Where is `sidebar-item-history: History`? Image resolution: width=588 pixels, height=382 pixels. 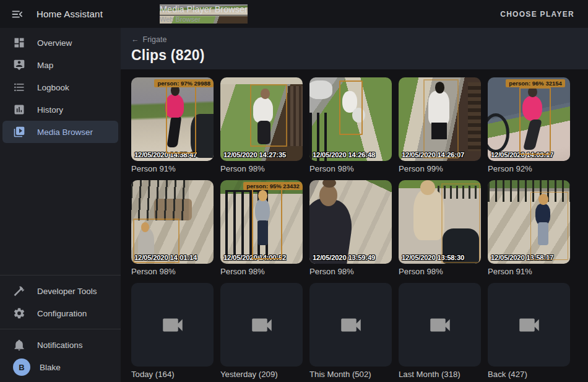 sidebar-item-history: History is located at coordinates (61, 110).